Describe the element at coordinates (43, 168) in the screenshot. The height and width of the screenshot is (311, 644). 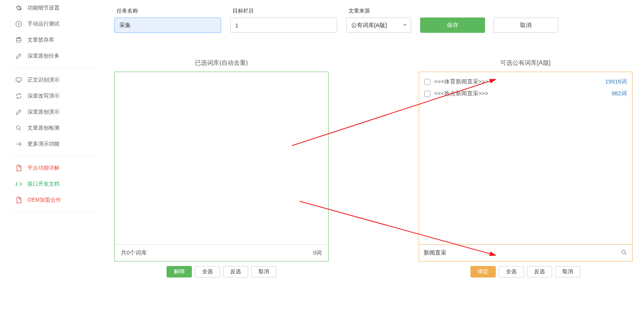
I see `sidebar-label: 平台功能详解` at that location.